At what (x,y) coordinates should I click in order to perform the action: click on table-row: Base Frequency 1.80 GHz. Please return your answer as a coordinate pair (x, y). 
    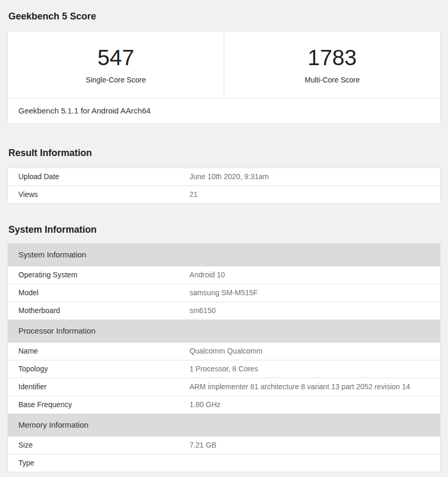
    Looking at the image, I should click on (224, 405).